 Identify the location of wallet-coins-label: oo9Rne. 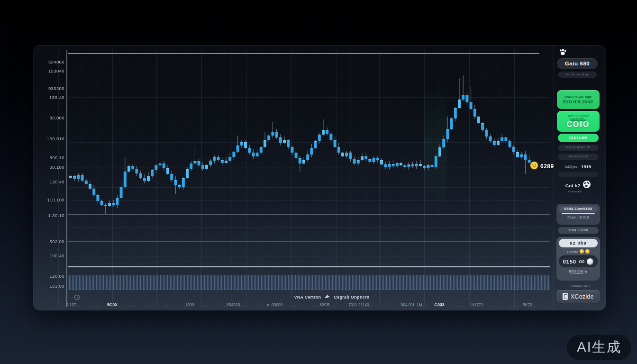
(573, 252).